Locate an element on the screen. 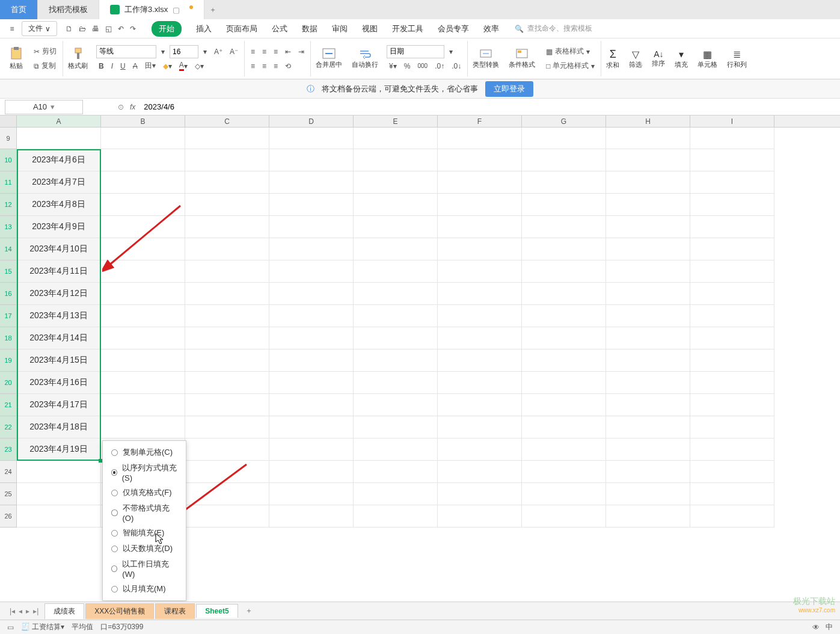  cell-date: 2023年4月17日 is located at coordinates (59, 405).